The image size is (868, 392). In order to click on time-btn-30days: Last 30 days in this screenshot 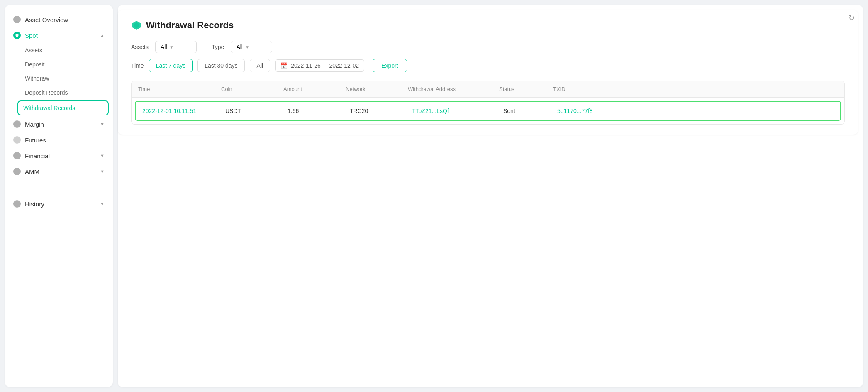, I will do `click(221, 66)`.